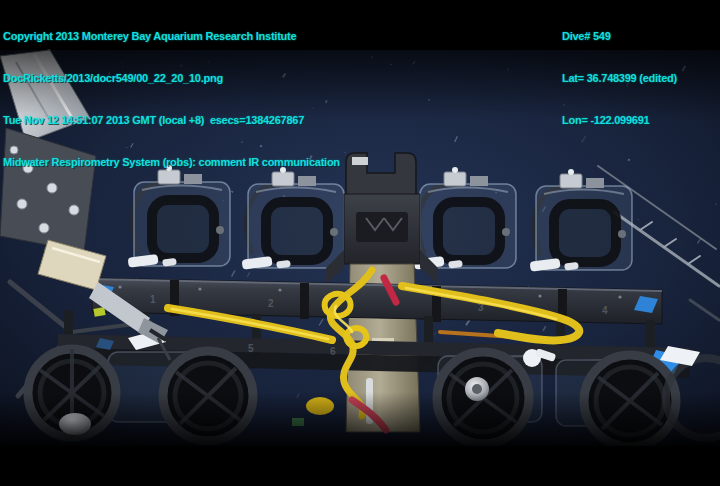  What do you see at coordinates (605, 310) in the screenshot?
I see `chamber-number-label: 4` at bounding box center [605, 310].